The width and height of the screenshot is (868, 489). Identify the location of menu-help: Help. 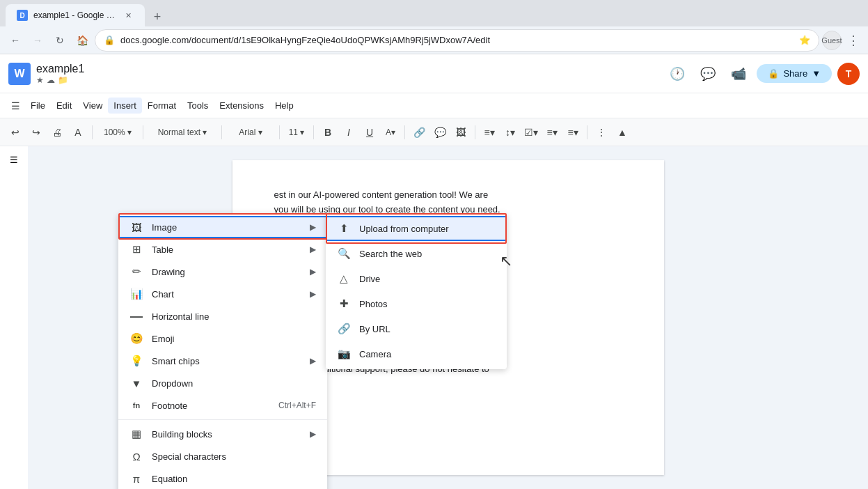
(284, 106).